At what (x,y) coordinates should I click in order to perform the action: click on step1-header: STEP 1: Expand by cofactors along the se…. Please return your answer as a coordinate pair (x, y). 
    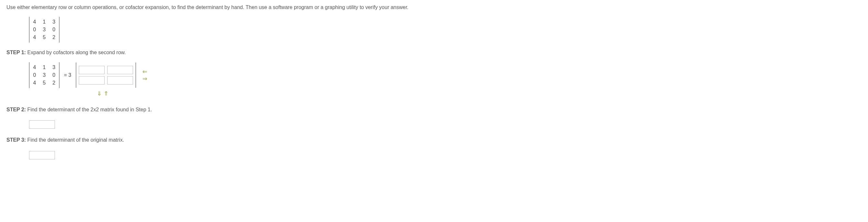
    Looking at the image, I should click on (434, 53).